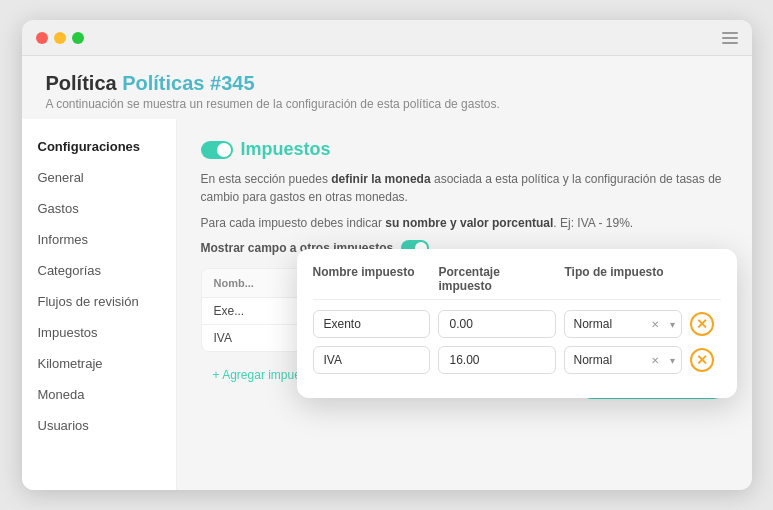 The image size is (773, 510). What do you see at coordinates (655, 360) in the screenshot?
I see `tipo-clear-1: ✕` at bounding box center [655, 360].